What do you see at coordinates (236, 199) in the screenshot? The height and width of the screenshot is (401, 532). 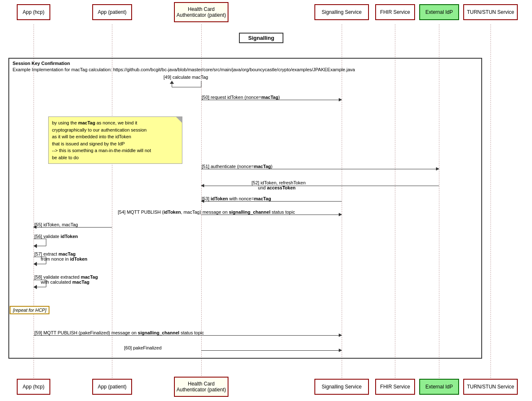 I see `label-53: [53] idToken with nonce=macTag` at bounding box center [236, 199].